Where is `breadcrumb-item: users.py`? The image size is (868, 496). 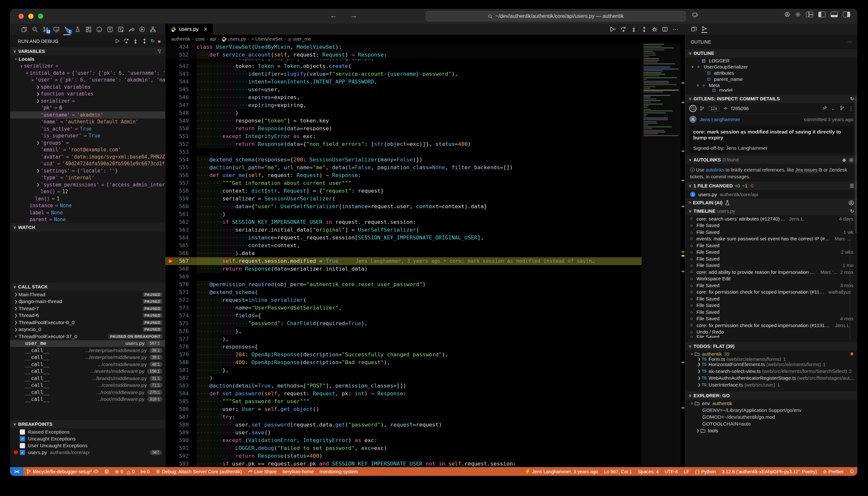 breadcrumb-item: users.py is located at coordinates (234, 39).